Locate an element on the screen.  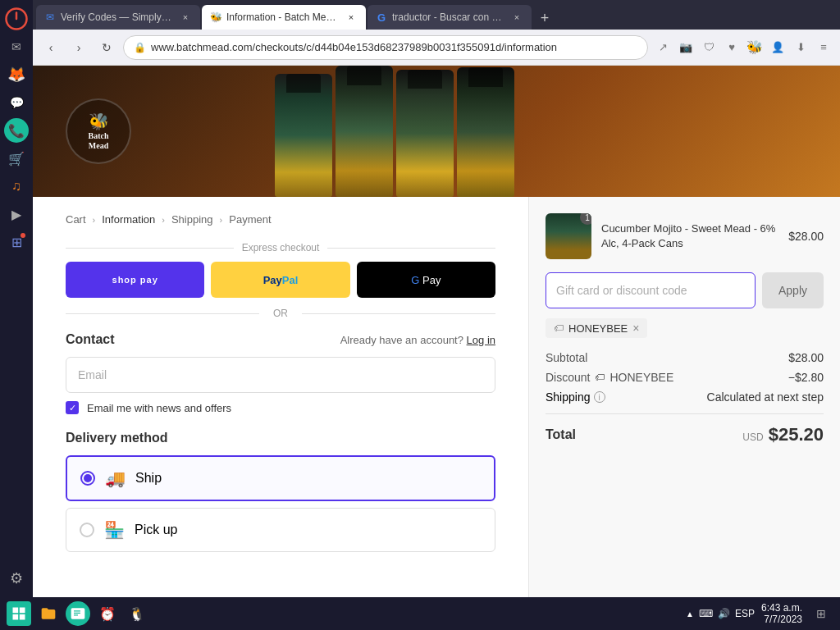
ship-radio is located at coordinates (88, 478).